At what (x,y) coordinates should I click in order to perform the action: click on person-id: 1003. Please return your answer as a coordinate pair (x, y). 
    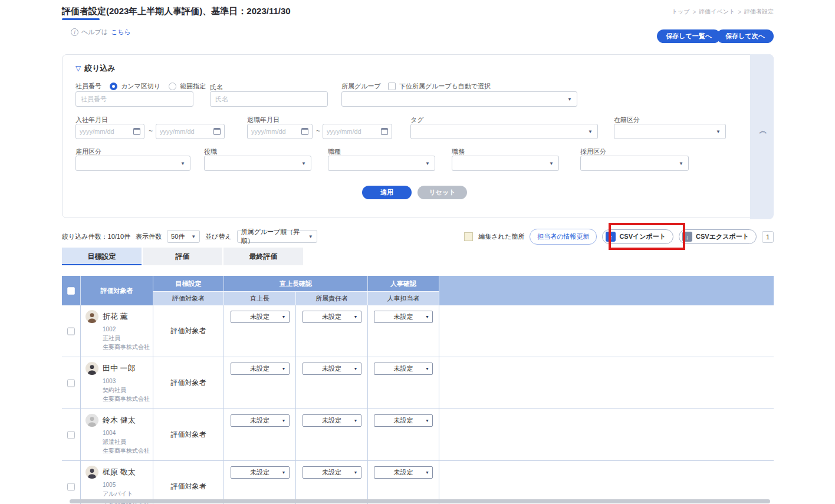
    Looking at the image, I should click on (126, 381).